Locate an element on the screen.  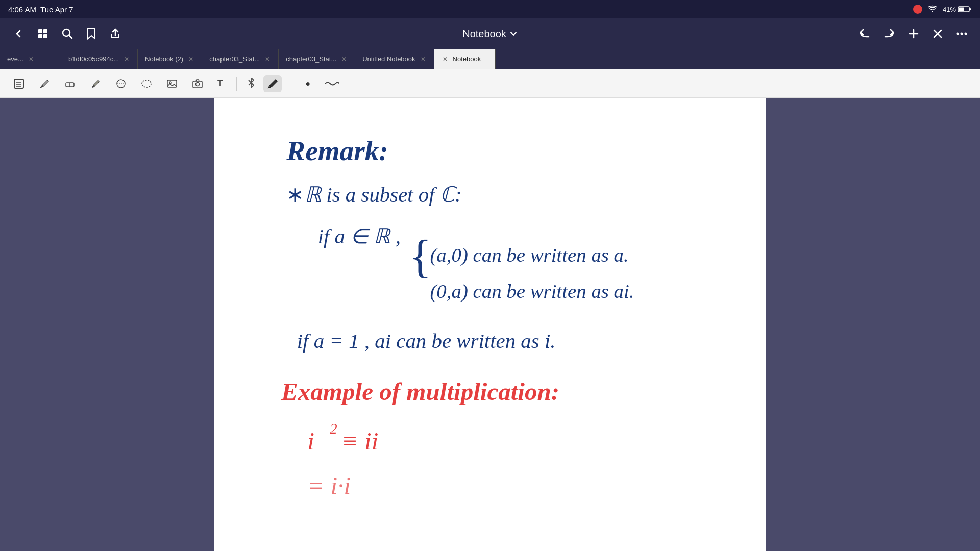
tab-b1df: b1df0c05c994c... ✕ is located at coordinates (100, 59).